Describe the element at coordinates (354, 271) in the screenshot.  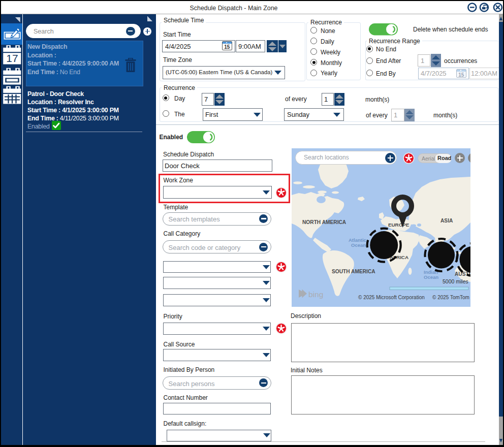
I see `svg-text: SOUTH AMERICA` at that location.